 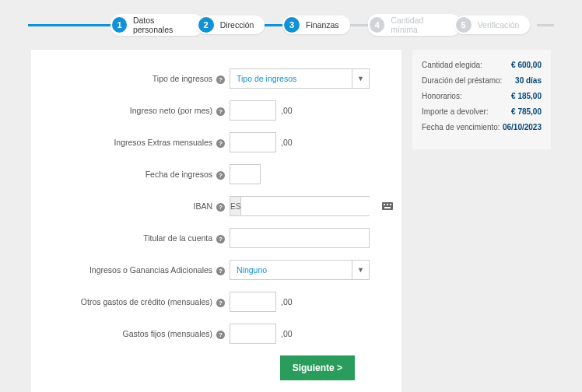 I want to click on other-credit-label: Otros gastos de crédito (mensuales) ?, so click(x=134, y=302).